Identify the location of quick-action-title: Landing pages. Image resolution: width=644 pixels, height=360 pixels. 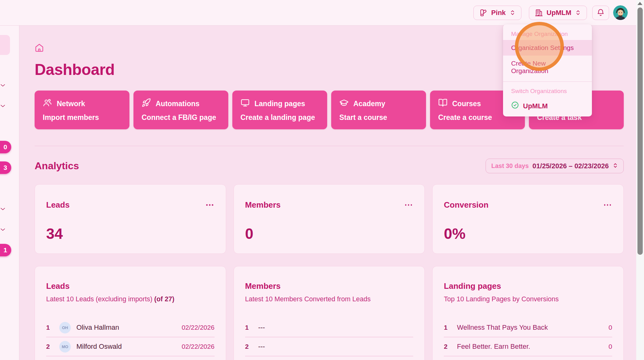
(280, 104).